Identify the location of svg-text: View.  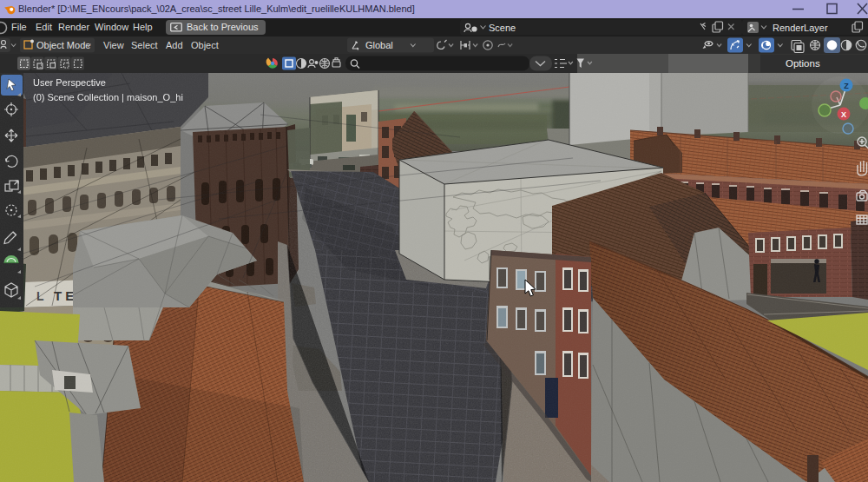
(114, 45).